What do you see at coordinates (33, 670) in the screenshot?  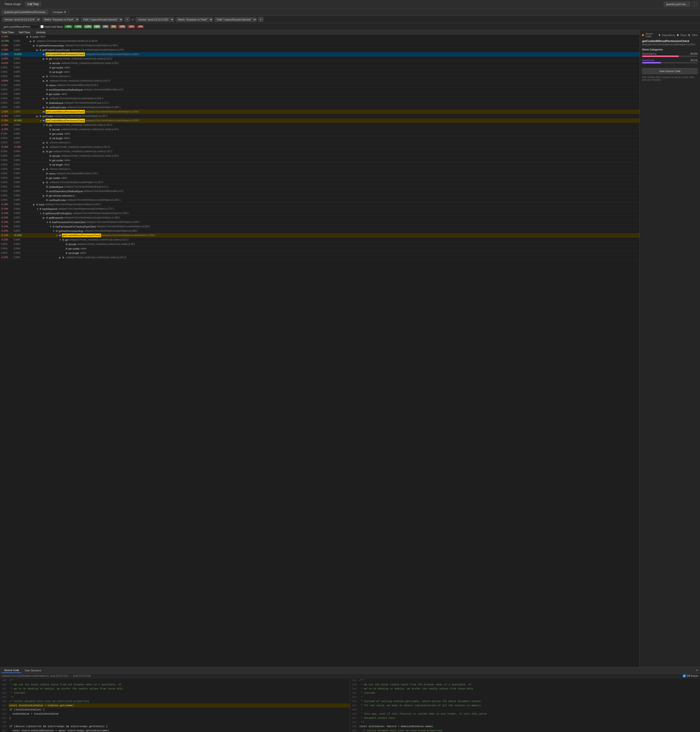 I see `tab-user-sessions: User Sessions` at bounding box center [33, 670].